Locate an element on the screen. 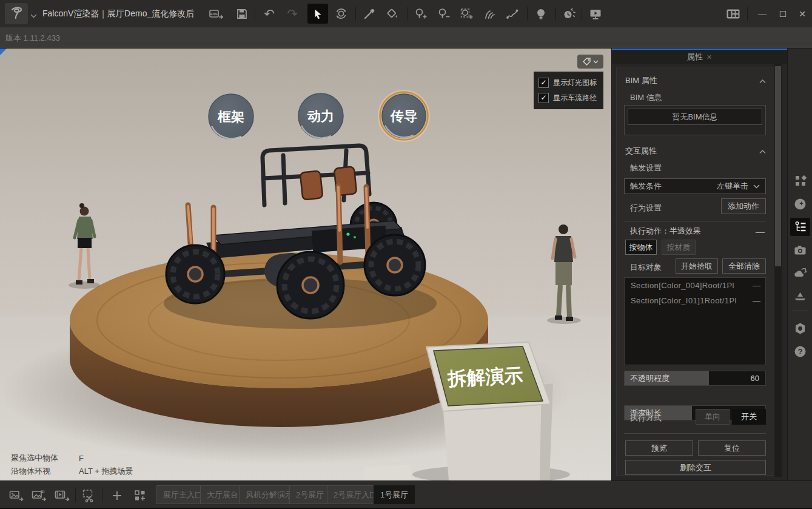 The image size is (812, 509). close-button: ✕ is located at coordinates (802, 13).